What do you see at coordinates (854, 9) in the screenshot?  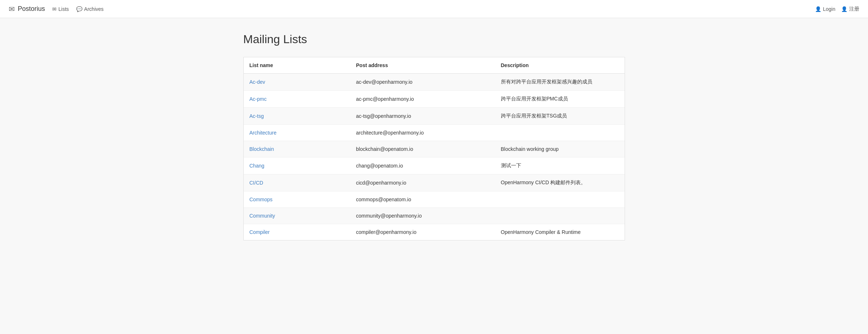 I see `register-label: 注册` at bounding box center [854, 9].